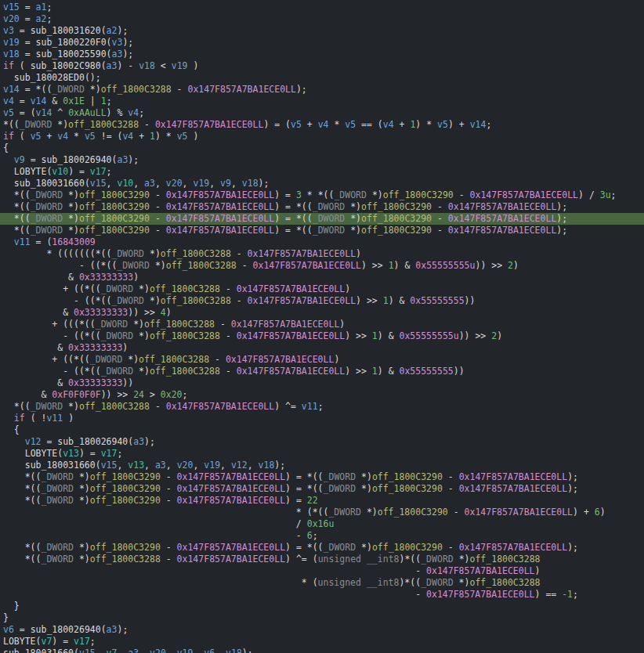 Image resolution: width=644 pixels, height=653 pixels. Describe the element at coordinates (133, 650) in the screenshot. I see `variable-token: a3` at that location.